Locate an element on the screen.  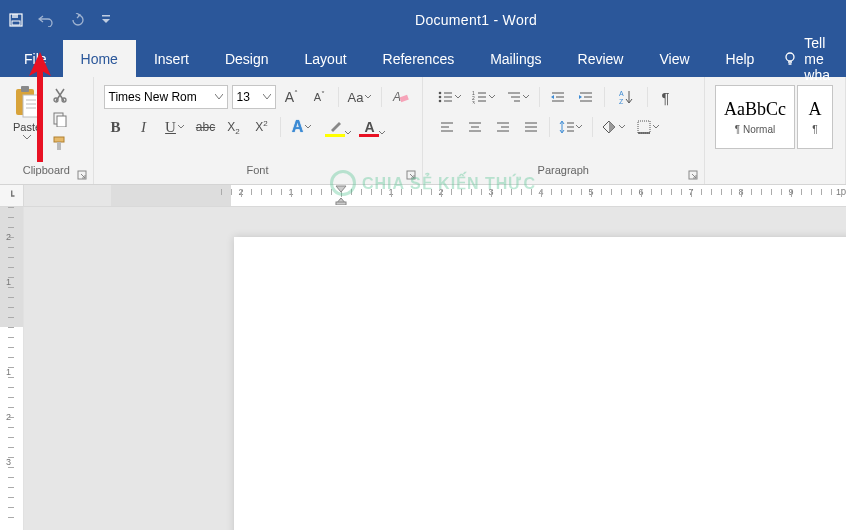
align-center-button is located at coordinates (475, 127).